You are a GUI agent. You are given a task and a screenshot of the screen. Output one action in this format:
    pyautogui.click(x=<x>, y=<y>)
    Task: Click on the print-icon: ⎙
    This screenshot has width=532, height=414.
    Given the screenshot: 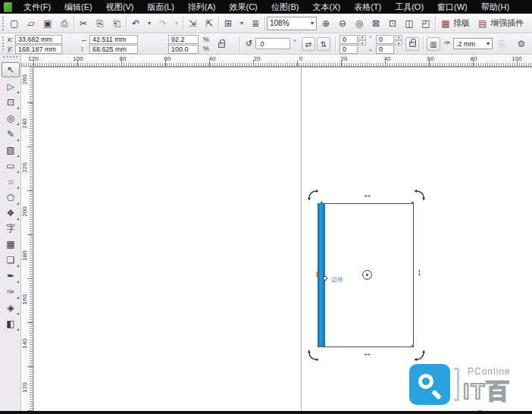 What is the action you would take?
    pyautogui.click(x=64, y=24)
    